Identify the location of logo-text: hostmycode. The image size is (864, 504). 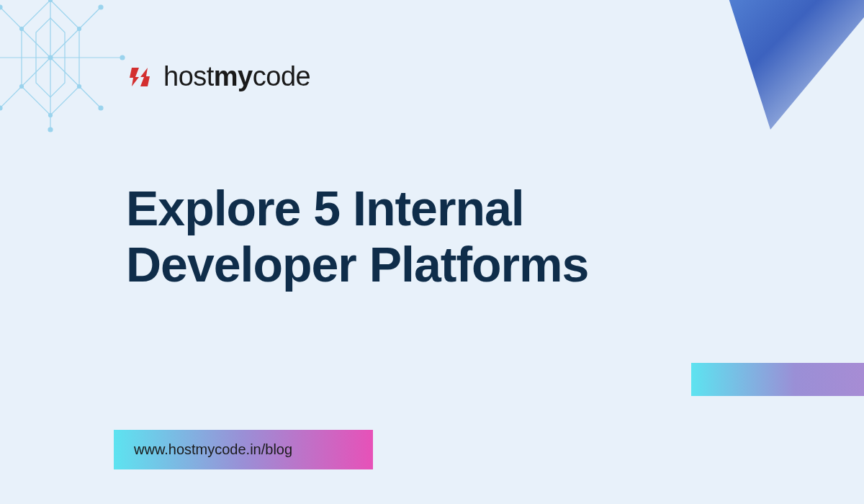
(237, 76).